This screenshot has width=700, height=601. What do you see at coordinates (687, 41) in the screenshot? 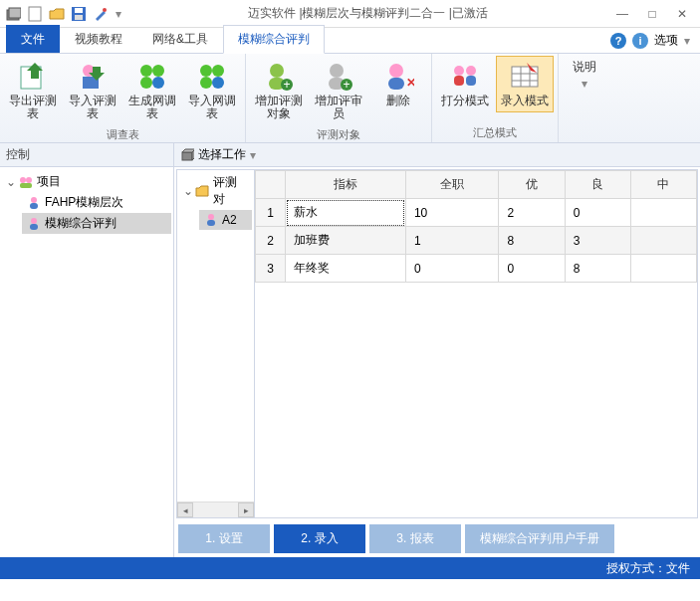
I see `options-dropdown-icon: ▾` at bounding box center [687, 41].